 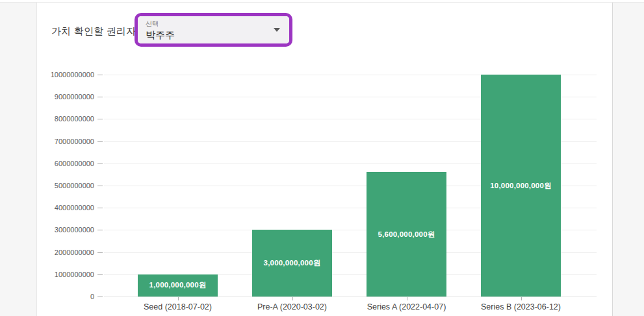 What do you see at coordinates (628, 160) in the screenshot?
I see `right-gutter` at bounding box center [628, 160].